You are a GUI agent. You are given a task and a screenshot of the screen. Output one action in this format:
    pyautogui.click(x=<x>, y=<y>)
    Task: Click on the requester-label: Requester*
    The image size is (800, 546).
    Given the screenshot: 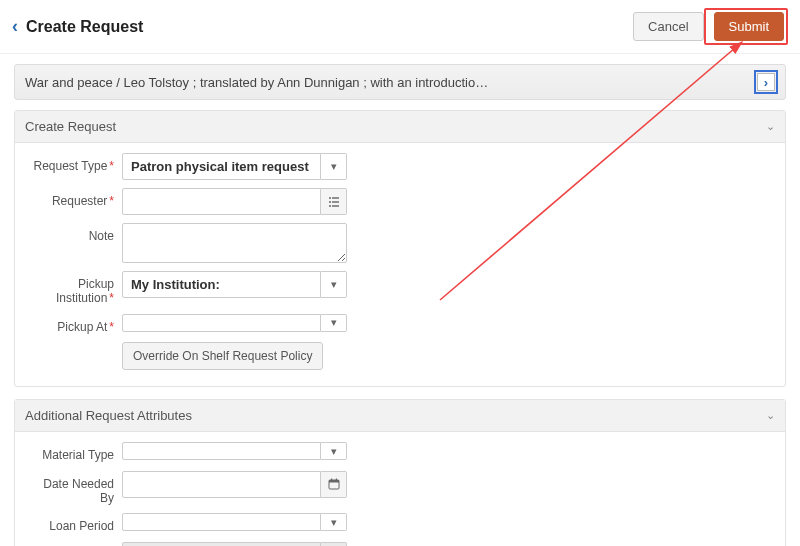 What is the action you would take?
    pyautogui.click(x=74, y=198)
    